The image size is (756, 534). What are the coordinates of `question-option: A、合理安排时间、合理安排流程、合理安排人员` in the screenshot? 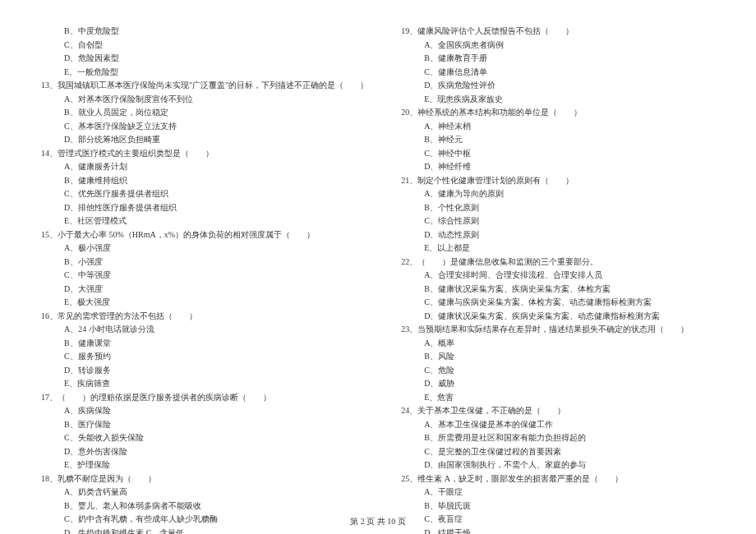 It's located at (558, 276).